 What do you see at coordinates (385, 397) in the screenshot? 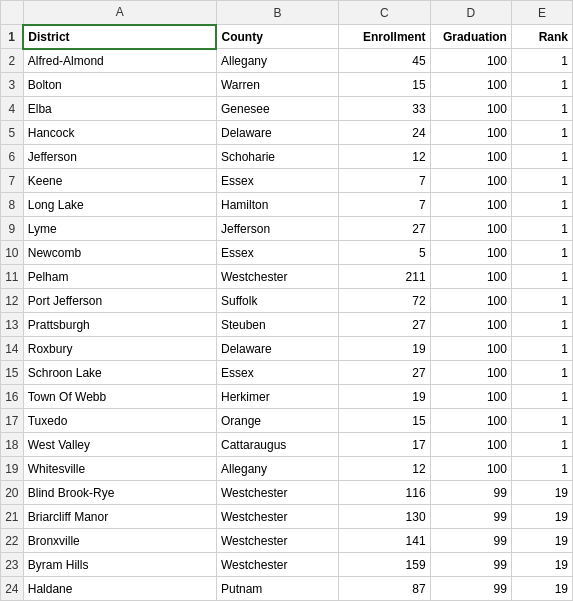
I see `cell-enrollment: 19` at bounding box center [385, 397].